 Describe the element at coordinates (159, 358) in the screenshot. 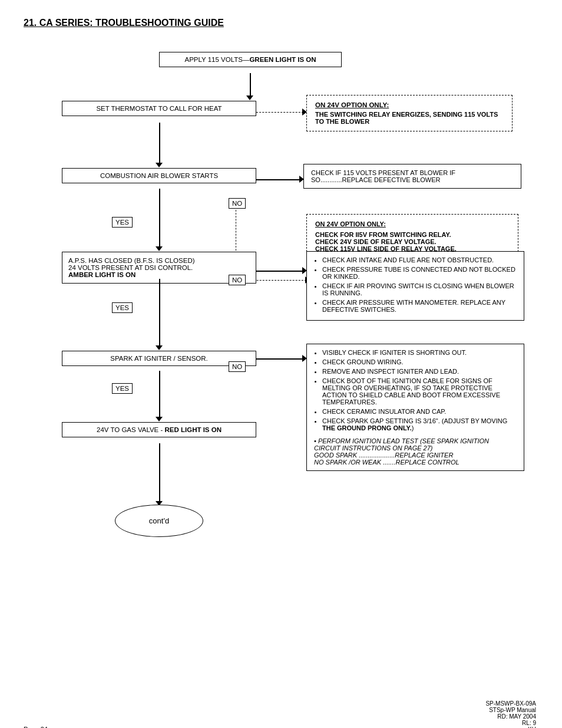

I see `spark-box: SPARK AT IGNITER / SENSOR.` at that location.